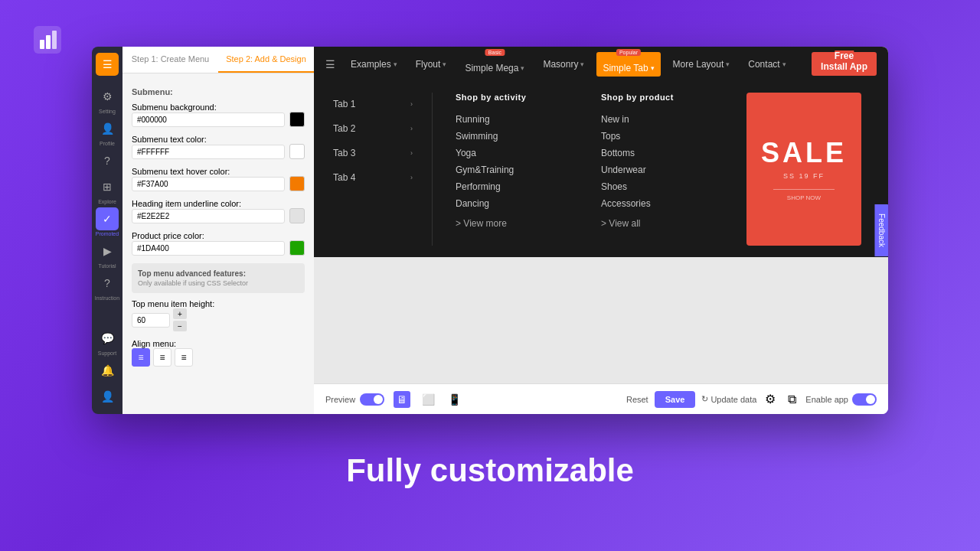 The width and height of the screenshot is (980, 551). What do you see at coordinates (662, 223) in the screenshot?
I see `product-view-all: > View all` at bounding box center [662, 223].